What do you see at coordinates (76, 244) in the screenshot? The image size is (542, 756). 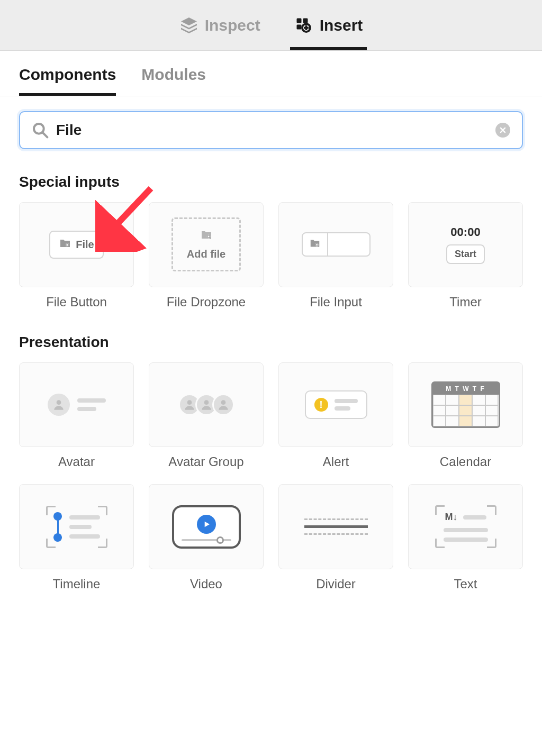 I see `component-file-button: File` at bounding box center [76, 244].